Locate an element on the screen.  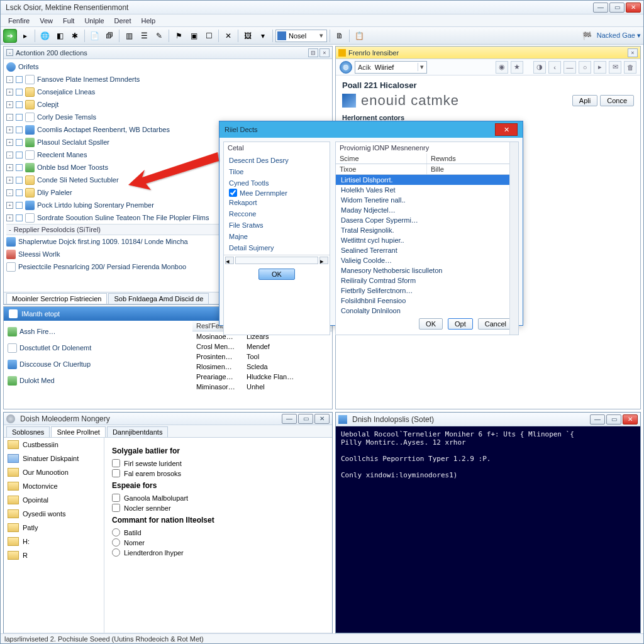
address-bar: Acik ▾ is located at coordinates (391, 67).